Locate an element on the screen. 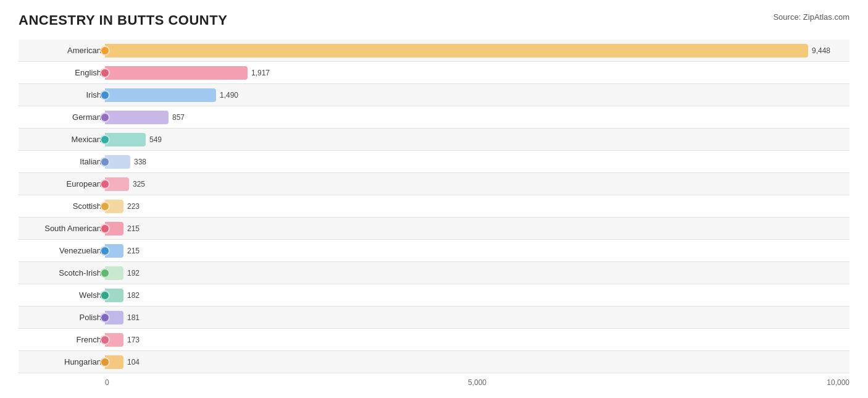 The image size is (868, 398). bar-value: 173 is located at coordinates (133, 340).